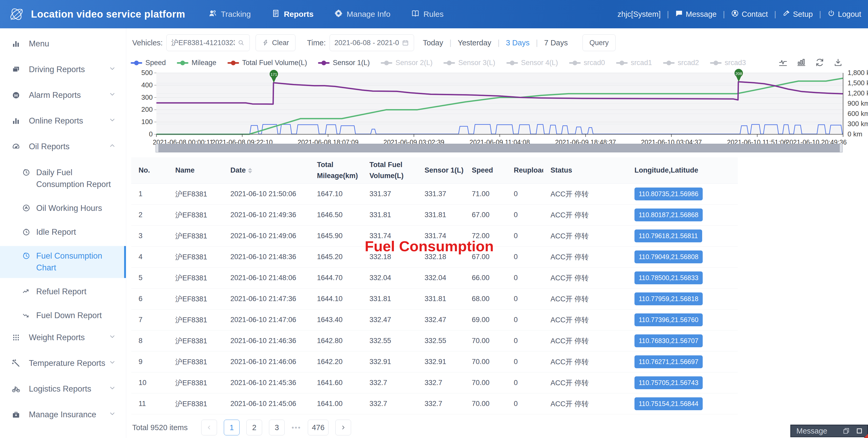 The image size is (868, 438). What do you see at coordinates (669, 320) in the screenshot?
I see `coordinate-link: 110.77396,21.56760` at bounding box center [669, 320].